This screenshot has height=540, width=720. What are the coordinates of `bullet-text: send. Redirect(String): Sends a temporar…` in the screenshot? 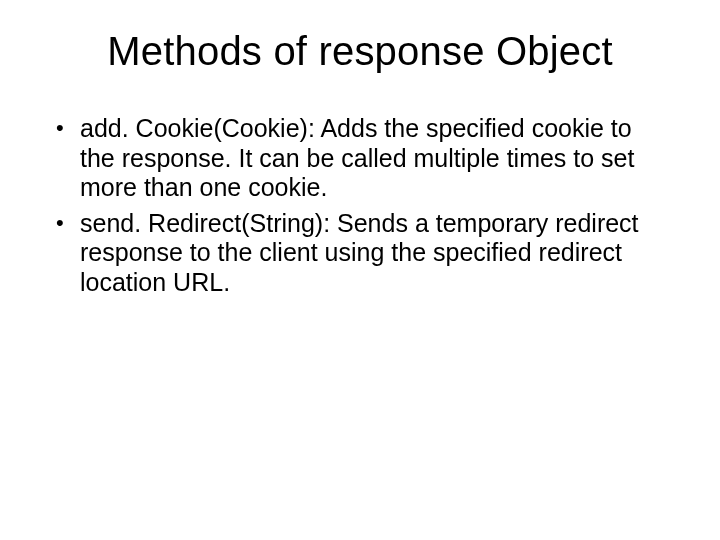 It's located at (360, 252).